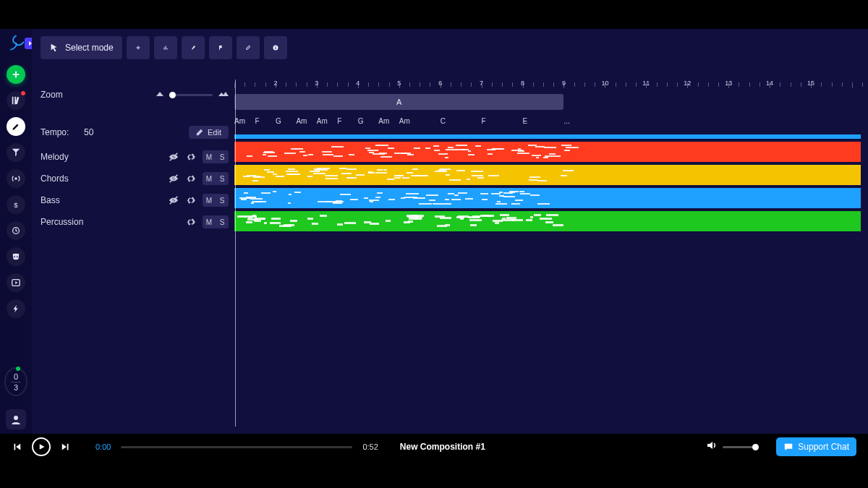 This screenshot has width=868, height=488. Describe the element at coordinates (237, 447) in the screenshot. I see `seek-bar` at that location.